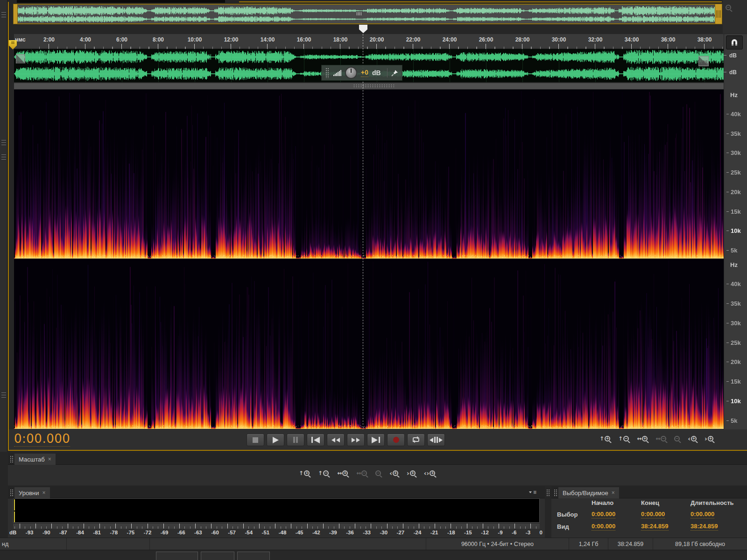  I want to click on skip-to-end-button, so click(376, 440).